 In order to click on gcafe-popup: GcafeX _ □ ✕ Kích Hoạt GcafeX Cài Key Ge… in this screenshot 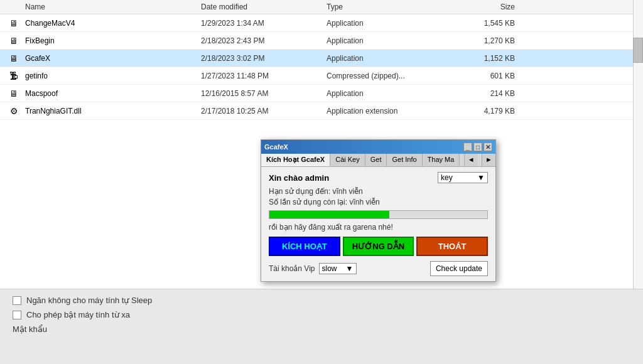, I will do `click(378, 211)`.